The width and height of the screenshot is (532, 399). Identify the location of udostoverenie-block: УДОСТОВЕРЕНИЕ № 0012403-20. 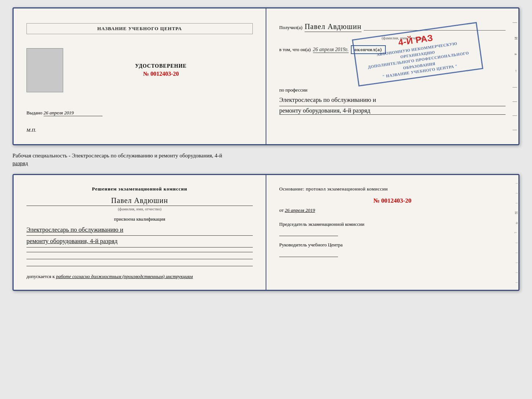
(161, 70).